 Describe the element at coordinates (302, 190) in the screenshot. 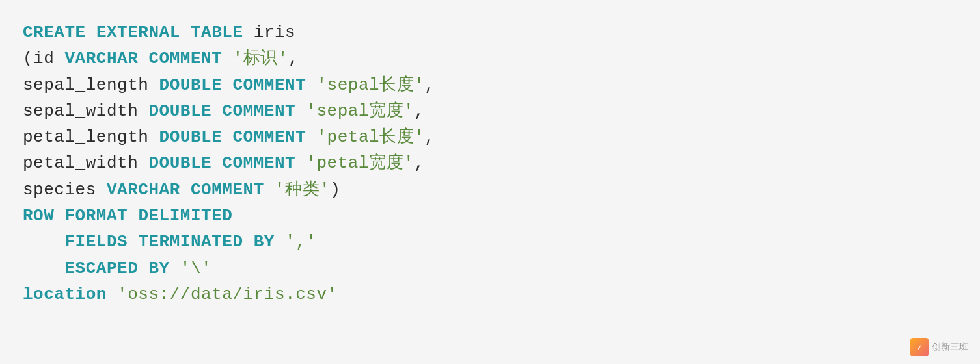

I see `string-token: '种类'` at that location.